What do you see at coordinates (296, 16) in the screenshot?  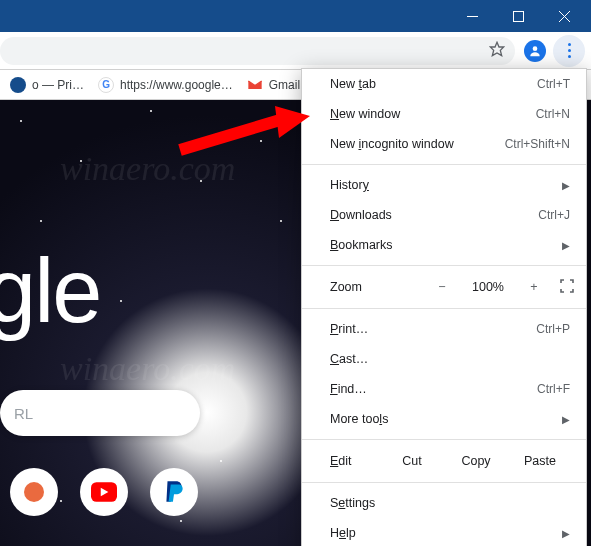 I see `window-titlebar` at bounding box center [296, 16].